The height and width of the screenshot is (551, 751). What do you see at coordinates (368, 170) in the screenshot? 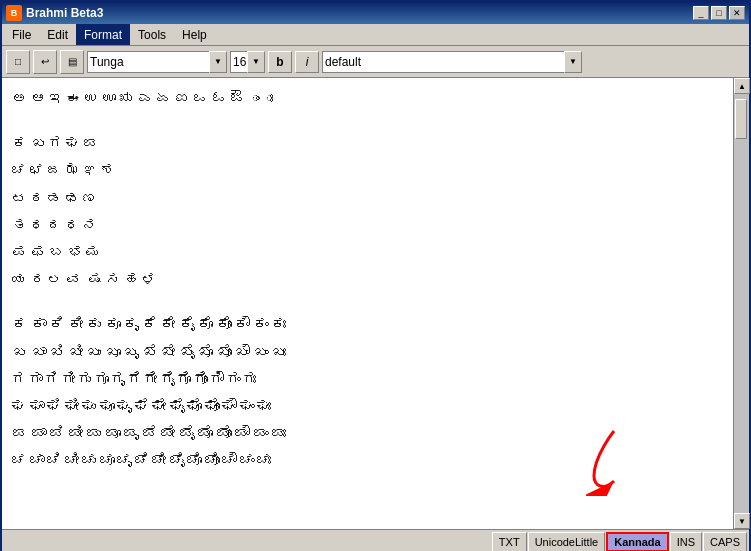
I see `text-line: ಚ ಛ ಜ ಝ ಞ ಶ` at bounding box center [368, 170].